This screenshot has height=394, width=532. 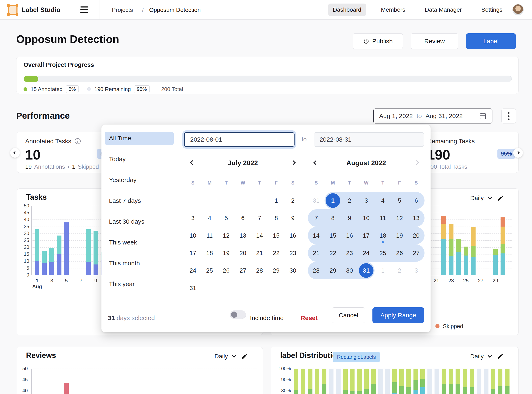 I want to click on user-avatar, so click(x=518, y=10).